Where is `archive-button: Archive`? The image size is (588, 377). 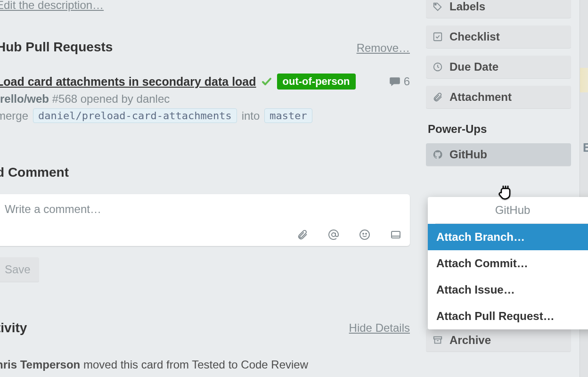 archive-button: Archive is located at coordinates (498, 340).